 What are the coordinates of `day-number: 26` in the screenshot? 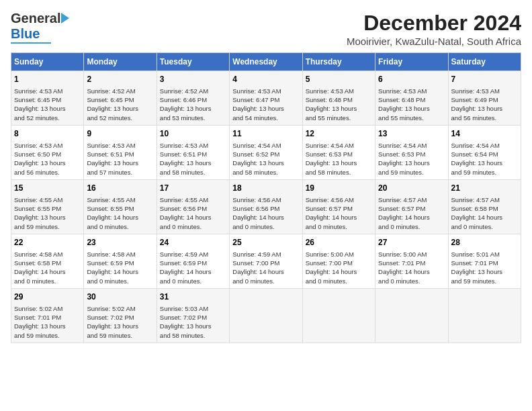 It's located at (339, 243).